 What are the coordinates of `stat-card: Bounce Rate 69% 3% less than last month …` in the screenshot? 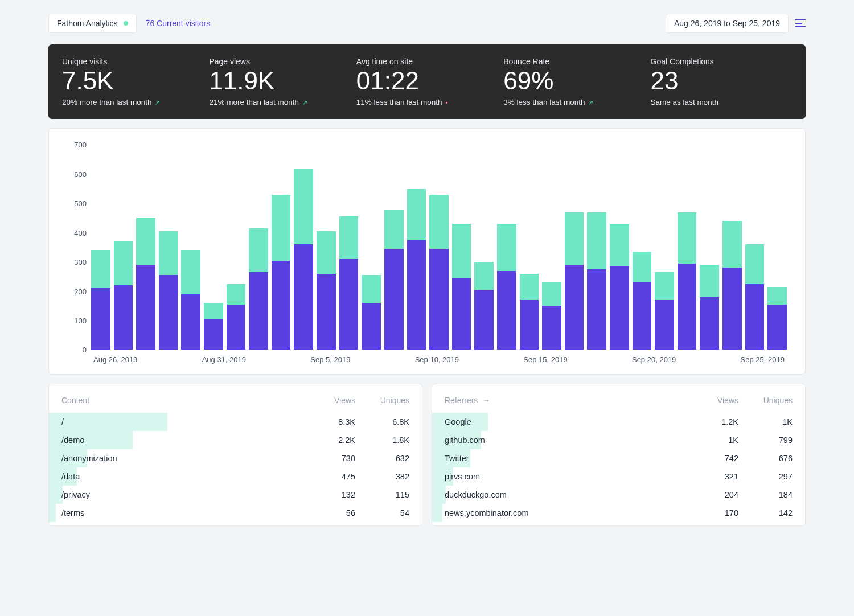 It's located at (574, 82).